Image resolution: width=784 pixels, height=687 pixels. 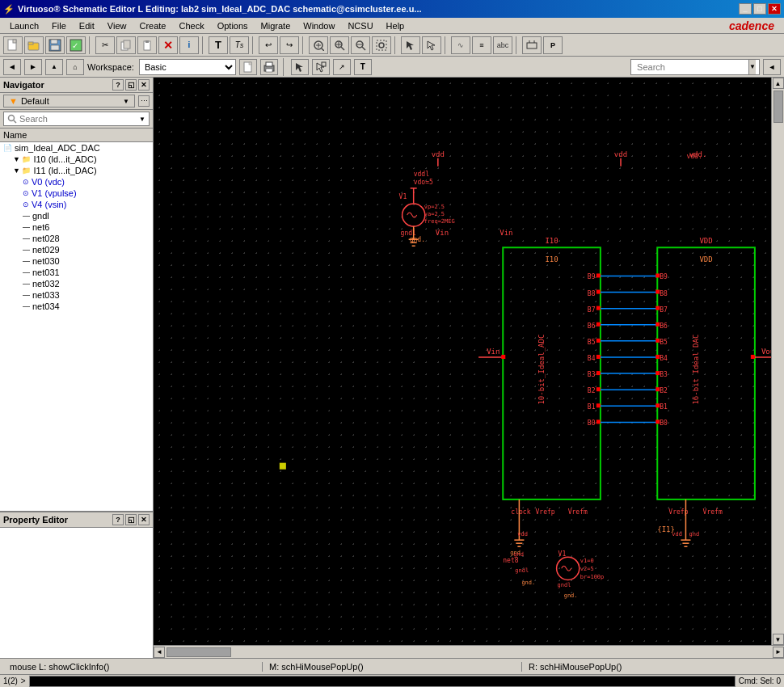 I want to click on tree-item-10: —net030, so click(x=76, y=261).